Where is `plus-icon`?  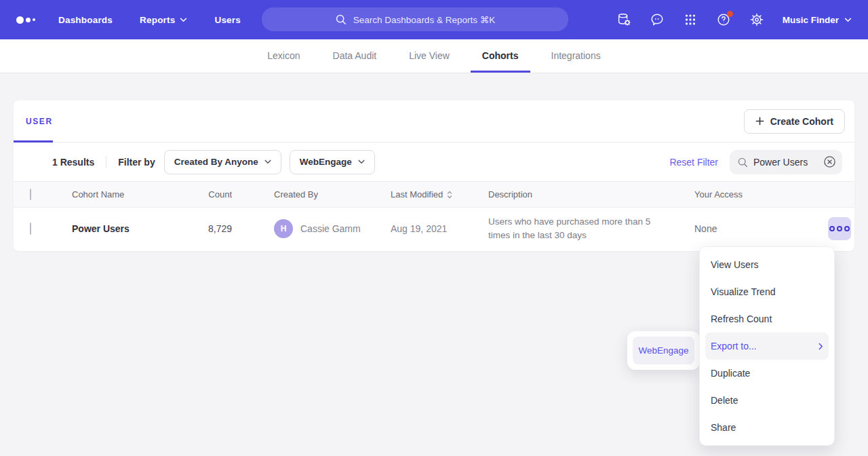
plus-icon is located at coordinates (760, 121).